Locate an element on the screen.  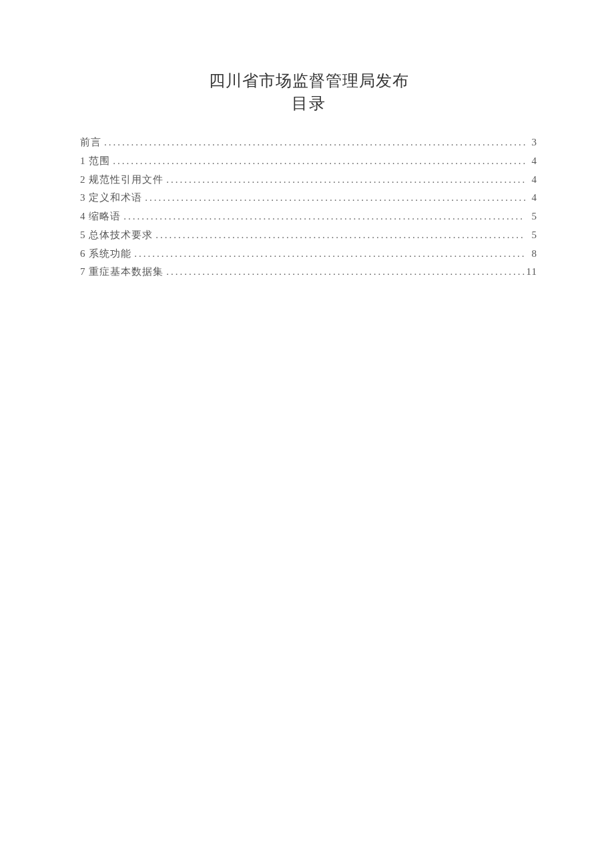
toc-entry: 1 范围 4 is located at coordinates (308, 161).